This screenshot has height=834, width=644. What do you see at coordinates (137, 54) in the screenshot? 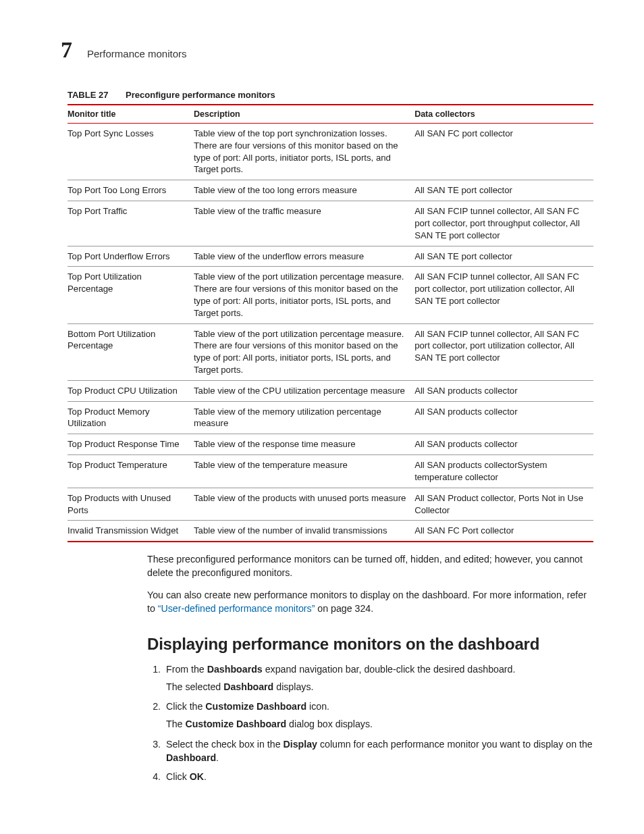
I see `chapter-title: Performance monitors` at bounding box center [137, 54].